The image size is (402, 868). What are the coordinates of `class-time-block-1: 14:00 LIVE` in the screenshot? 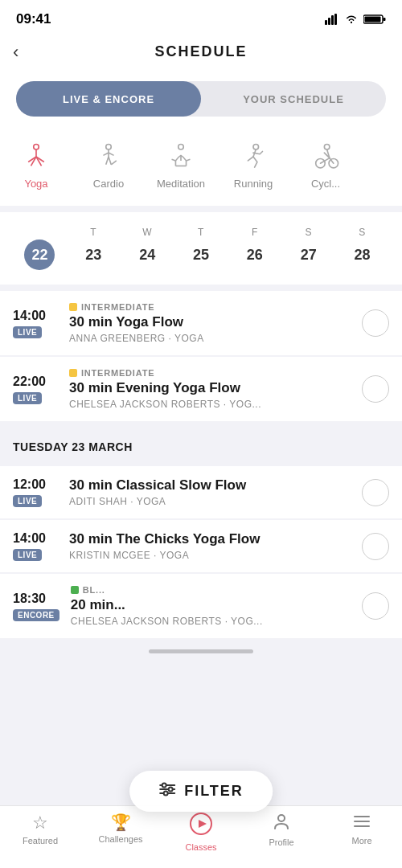 It's located at (35, 323).